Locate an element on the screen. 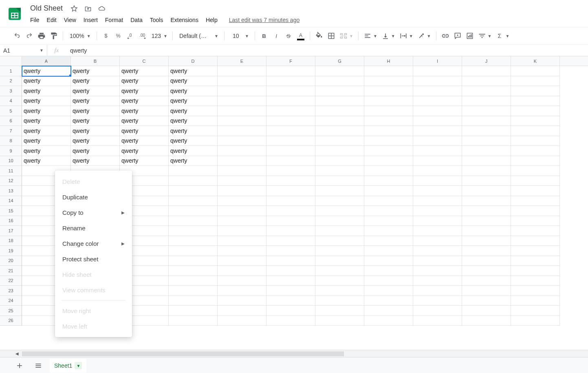 This screenshot has width=588, height=373. cell-C2: qwerty is located at coordinates (144, 82).